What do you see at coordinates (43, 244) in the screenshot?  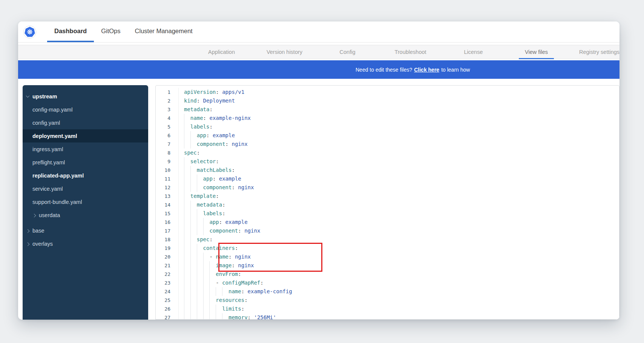 I see `tree-item-label: overlays` at bounding box center [43, 244].